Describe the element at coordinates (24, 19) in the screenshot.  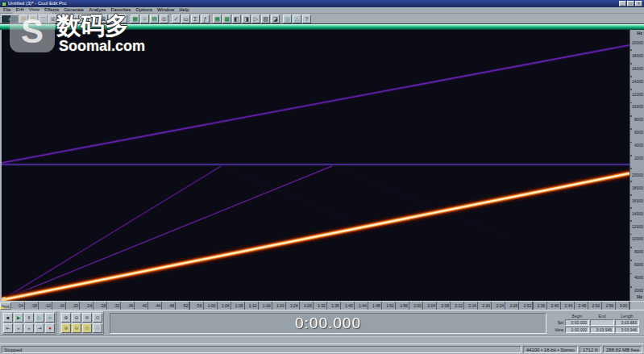
I see `open-file-button: ▤` at that location.